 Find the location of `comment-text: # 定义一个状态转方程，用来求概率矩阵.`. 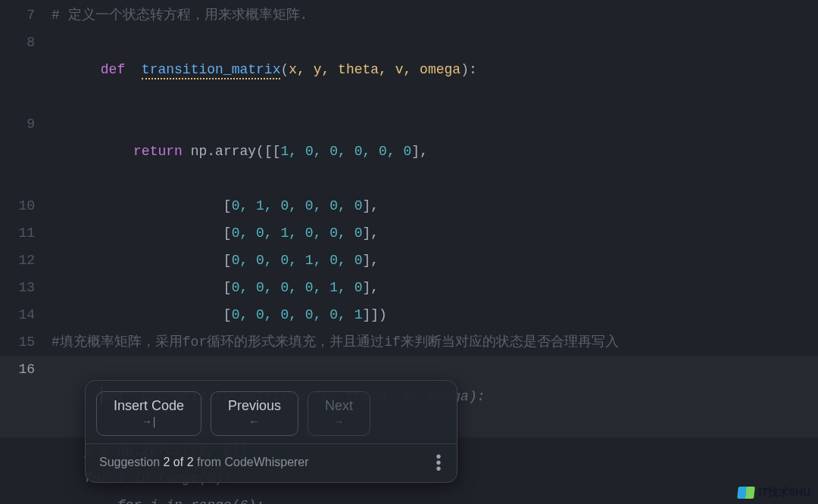

comment-text: # 定义一个状态转方程，用来求概率矩阵. is located at coordinates (180, 15).